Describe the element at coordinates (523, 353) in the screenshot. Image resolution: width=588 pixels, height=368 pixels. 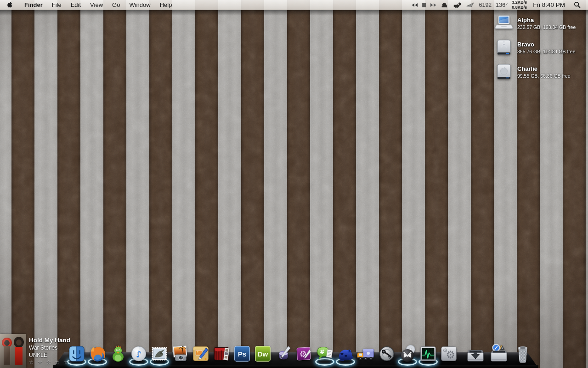
I see `trash-icon` at that location.